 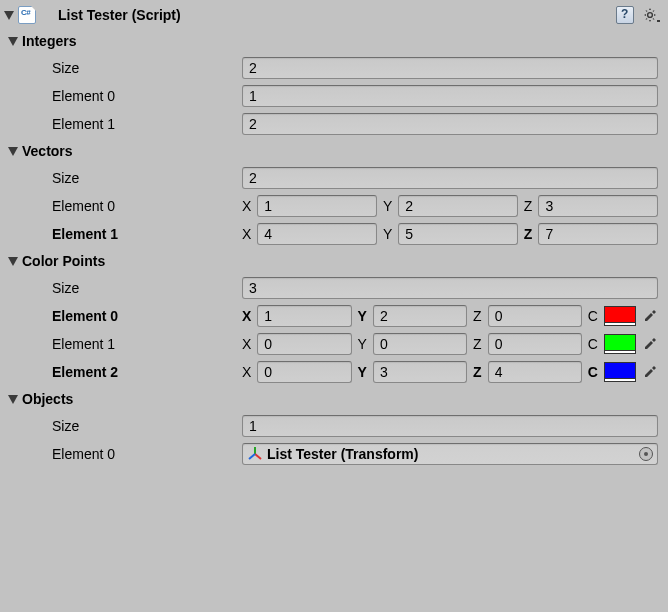 I want to click on list-item: Element 0 X Y Z, so click(x=333, y=206).